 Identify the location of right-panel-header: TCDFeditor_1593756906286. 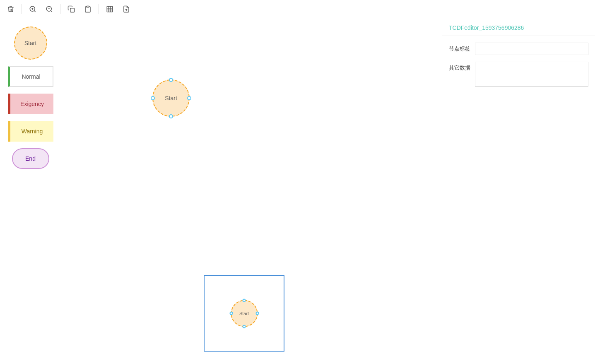
(518, 27).